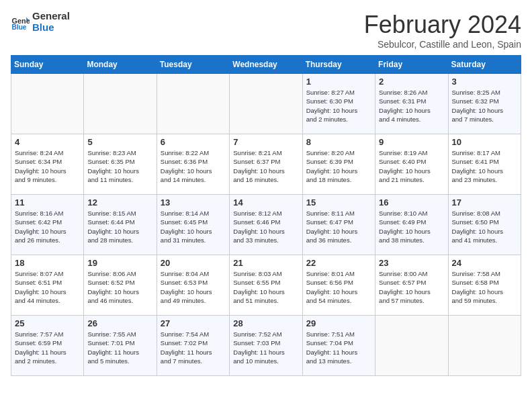 The width and height of the screenshot is (532, 411). Describe the element at coordinates (266, 64) in the screenshot. I see `weekday-header-wednesday: Wednesday` at that location.